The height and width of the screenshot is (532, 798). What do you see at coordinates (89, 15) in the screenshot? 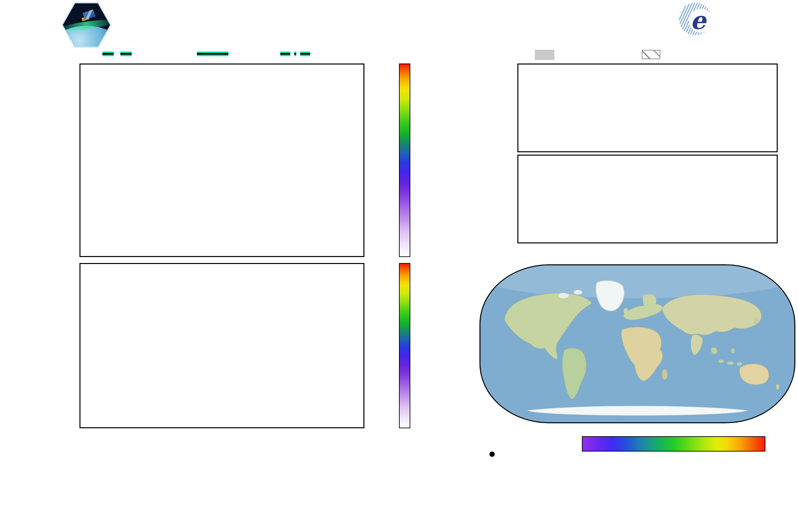
I see `patch-satellite-icon` at bounding box center [89, 15].